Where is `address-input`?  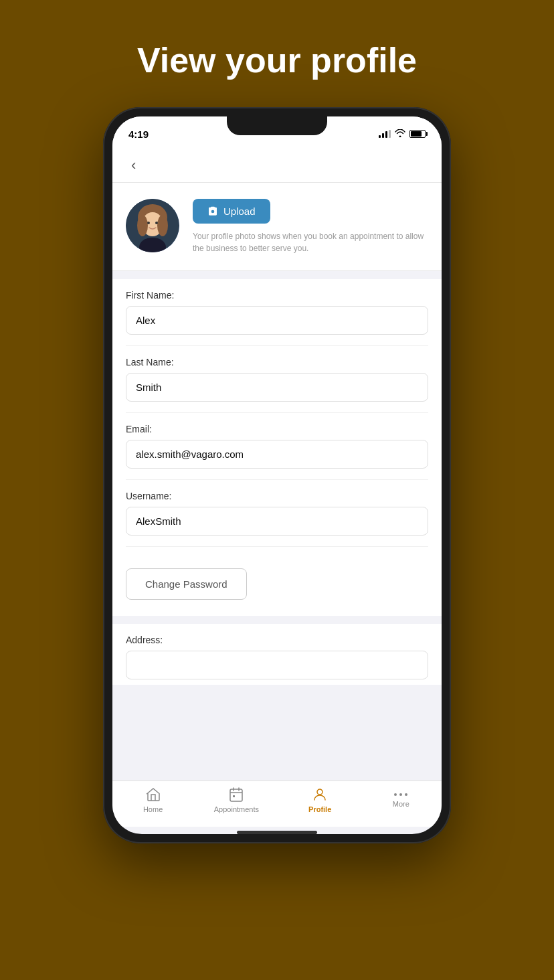 address-input is located at coordinates (277, 665).